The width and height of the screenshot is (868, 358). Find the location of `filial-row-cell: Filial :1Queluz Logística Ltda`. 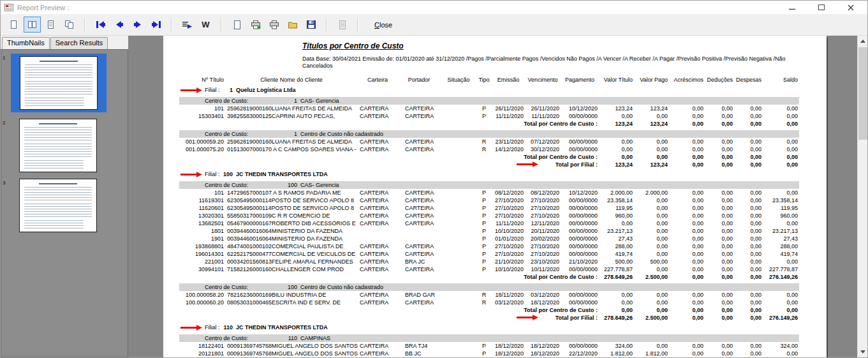

filial-row-cell: Filial :1Queluz Logística Ltda is located at coordinates (489, 89).